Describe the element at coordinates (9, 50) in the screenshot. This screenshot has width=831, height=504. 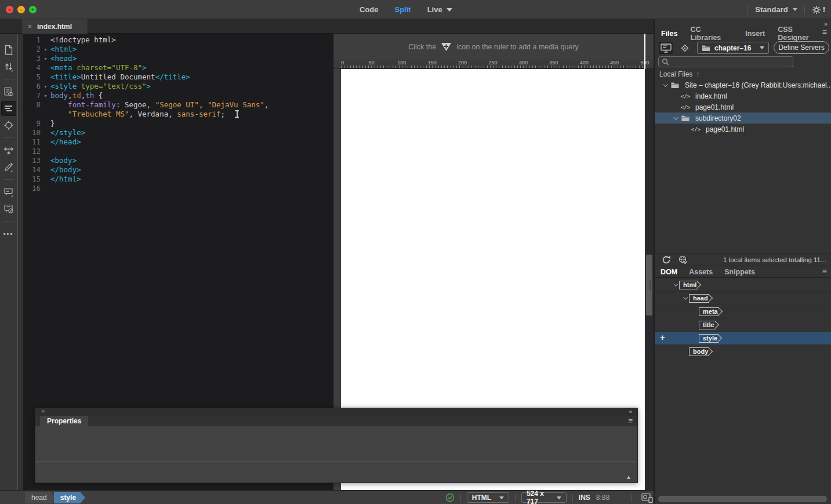
I see `open-documents-button` at that location.